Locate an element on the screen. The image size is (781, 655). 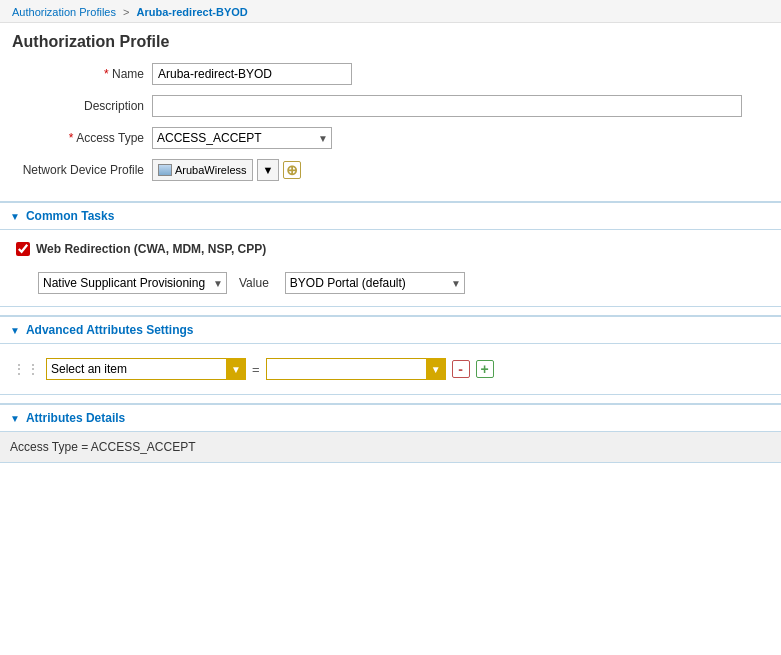
value-dropdown: BYOD Portal (default) Default Portal Cus… is located at coordinates (375, 283).